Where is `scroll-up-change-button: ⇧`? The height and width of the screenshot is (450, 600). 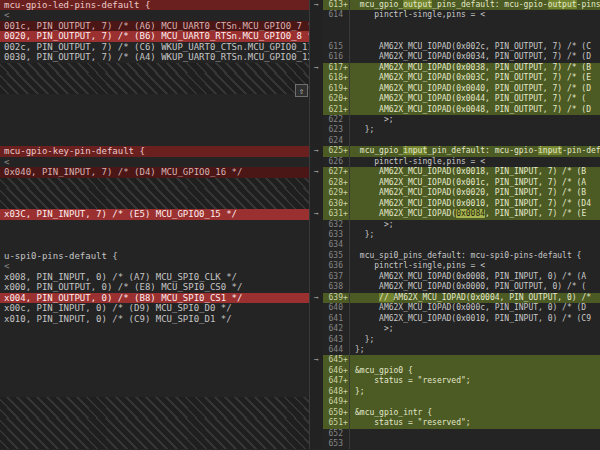 scroll-up-change-button: ⇧ is located at coordinates (302, 90).